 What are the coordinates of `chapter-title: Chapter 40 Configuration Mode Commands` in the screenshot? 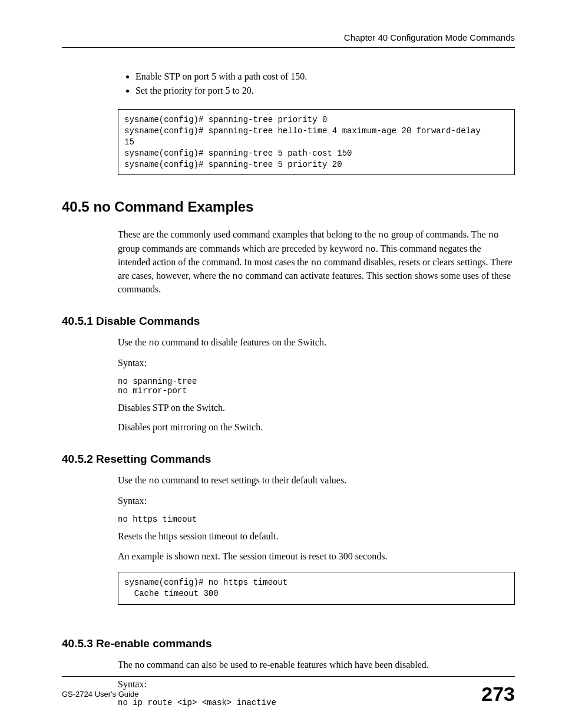 It's located at (429, 38).